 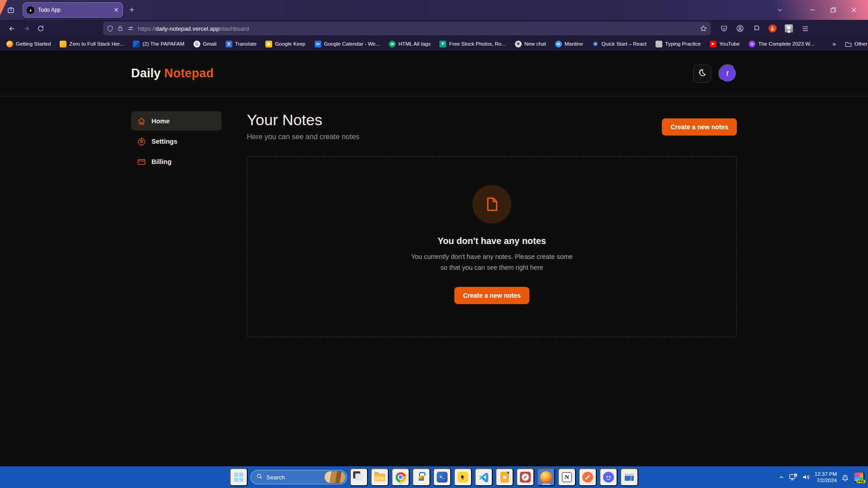 I want to click on new-tab-button: +, so click(x=132, y=10).